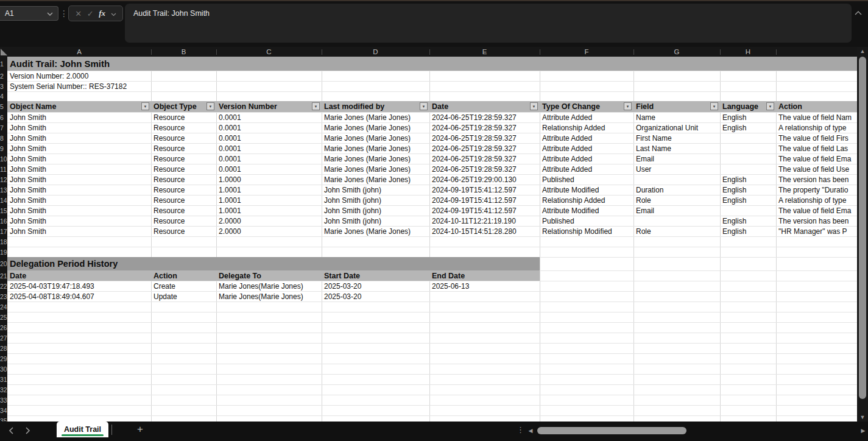 The width and height of the screenshot is (868, 441). Describe the element at coordinates (4, 96) in the screenshot. I see `row-header-4: 4` at that location.